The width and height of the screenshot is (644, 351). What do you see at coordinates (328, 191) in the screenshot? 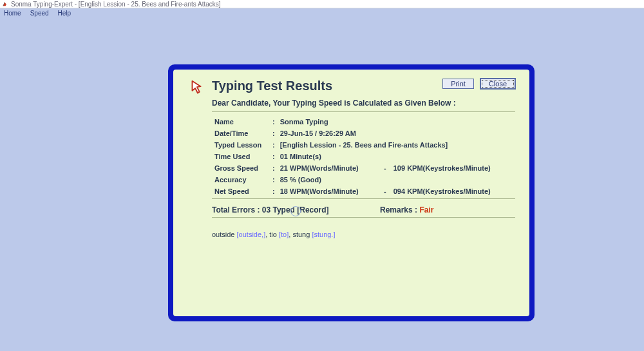
I see `value-net-wpm: 18 WPM(Words/Minute)` at bounding box center [328, 191].